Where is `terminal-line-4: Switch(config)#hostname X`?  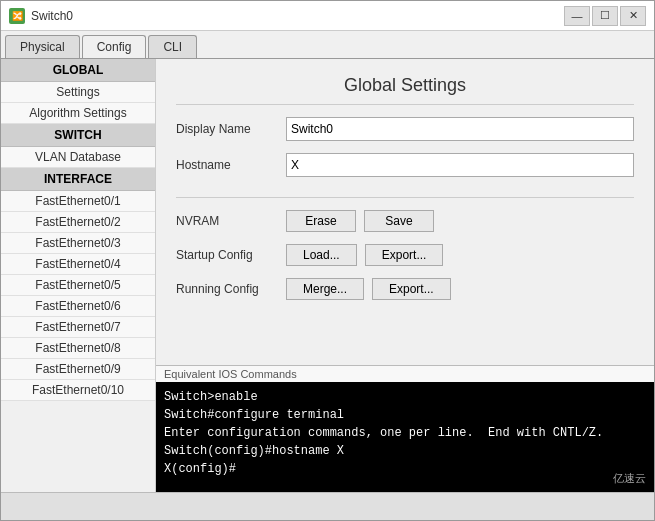
terminal-line-4: Switch(config)#hostname X is located at coordinates (405, 451).